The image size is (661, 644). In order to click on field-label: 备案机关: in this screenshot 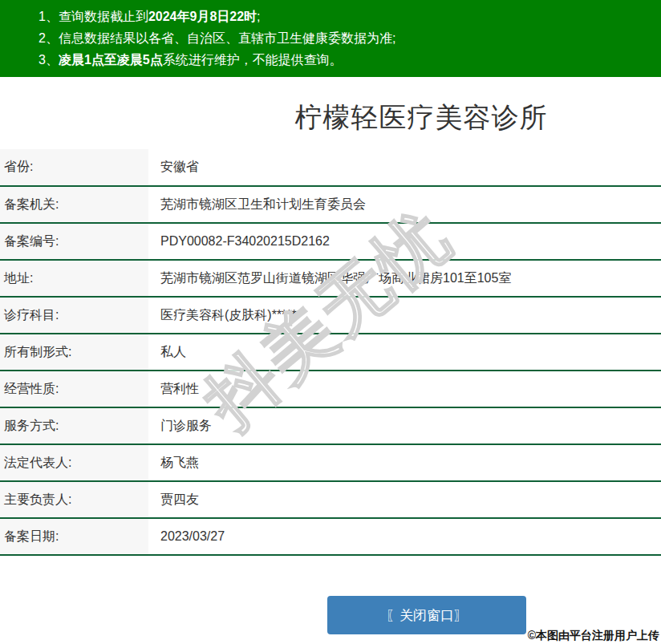, I will do `click(74, 205)`.